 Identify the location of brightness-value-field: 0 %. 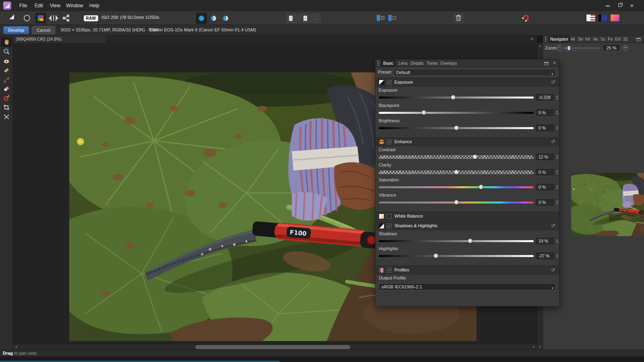
(545, 128).